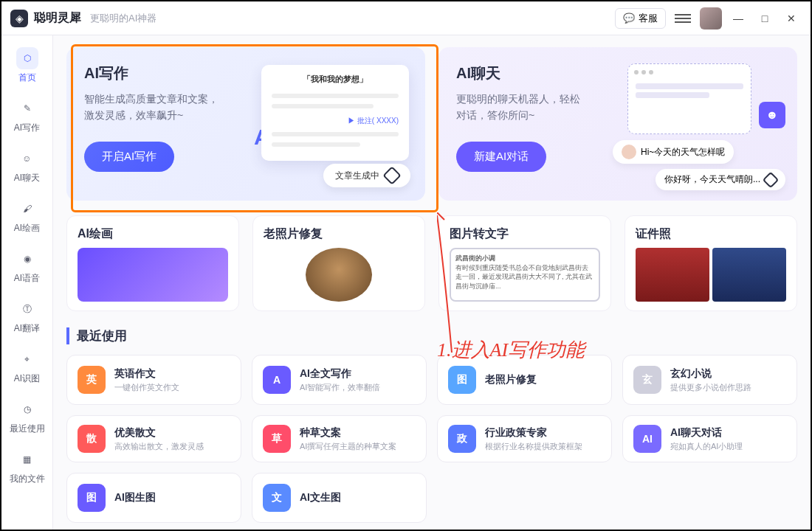 Image resolution: width=812 pixels, height=531 pixels. I want to click on sidebar-item-files: ▦ 我的文件, so click(27, 467).